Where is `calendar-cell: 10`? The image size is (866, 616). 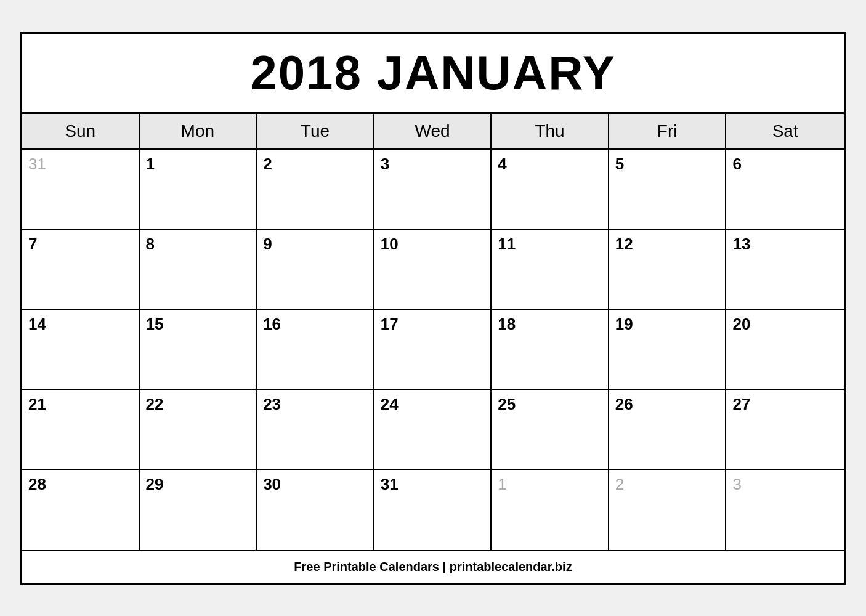 calendar-cell: 10 is located at coordinates (434, 270).